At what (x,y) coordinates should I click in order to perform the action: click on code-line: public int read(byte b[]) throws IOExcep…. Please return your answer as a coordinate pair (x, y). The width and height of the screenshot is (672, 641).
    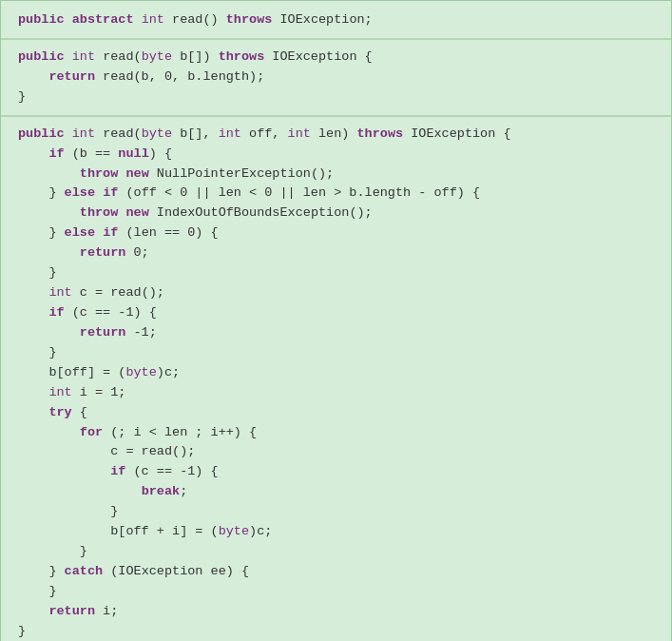
    Looking at the image, I should click on (336, 57).